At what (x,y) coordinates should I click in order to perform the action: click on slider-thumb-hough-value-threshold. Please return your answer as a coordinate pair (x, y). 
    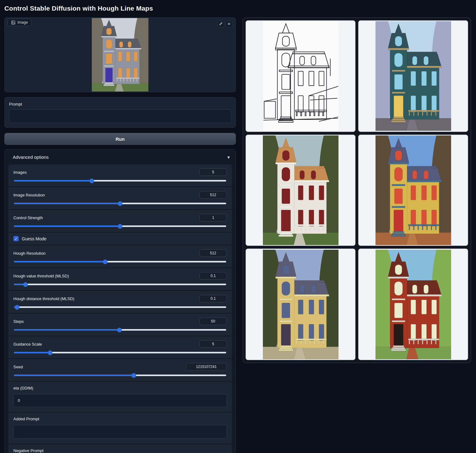
    Looking at the image, I should click on (26, 285).